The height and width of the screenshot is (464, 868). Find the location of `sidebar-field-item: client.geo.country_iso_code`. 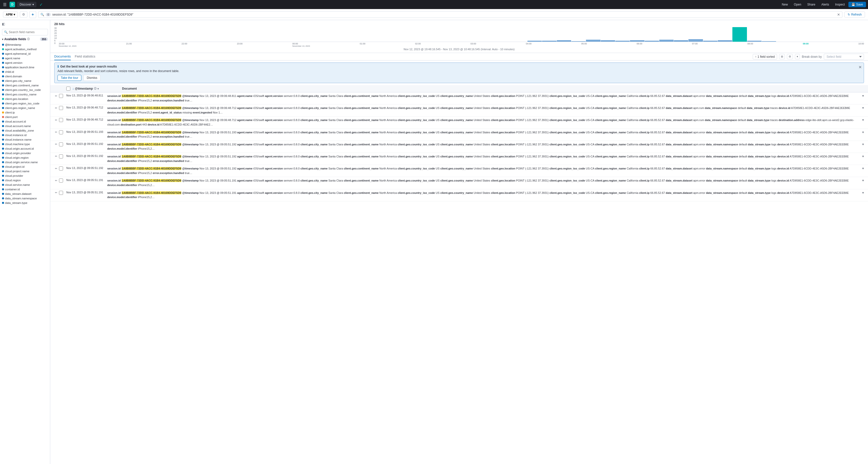

sidebar-field-item: client.geo.country_iso_code is located at coordinates (25, 90).